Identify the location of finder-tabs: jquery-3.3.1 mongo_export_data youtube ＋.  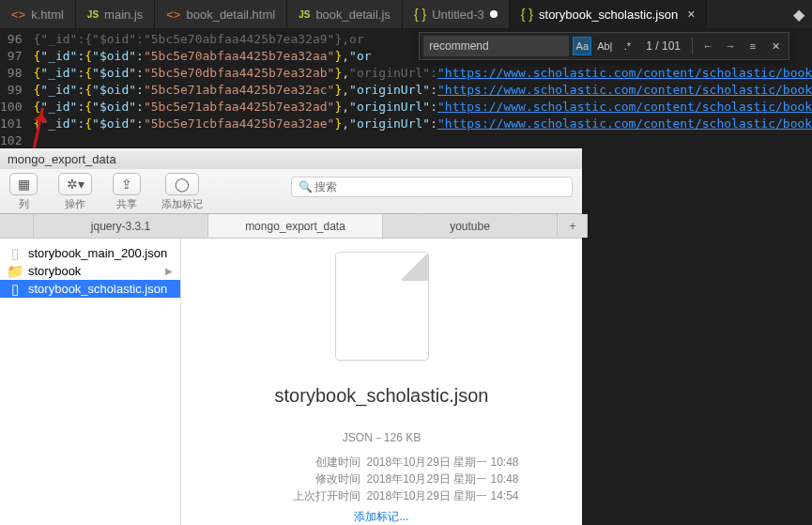
(291, 226).